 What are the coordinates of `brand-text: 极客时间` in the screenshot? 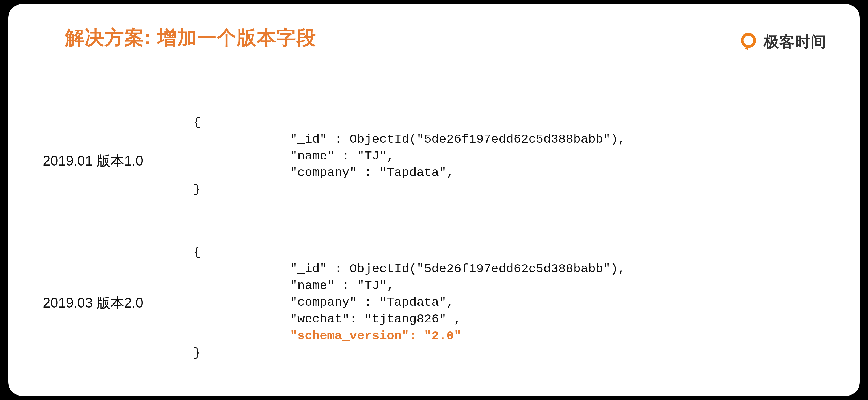 It's located at (795, 42).